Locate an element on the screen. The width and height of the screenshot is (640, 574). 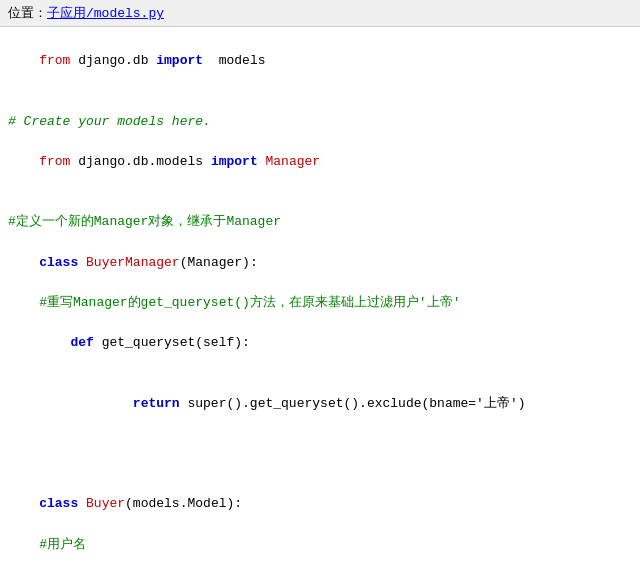
code-line-14: #用户名 is located at coordinates (320, 545).